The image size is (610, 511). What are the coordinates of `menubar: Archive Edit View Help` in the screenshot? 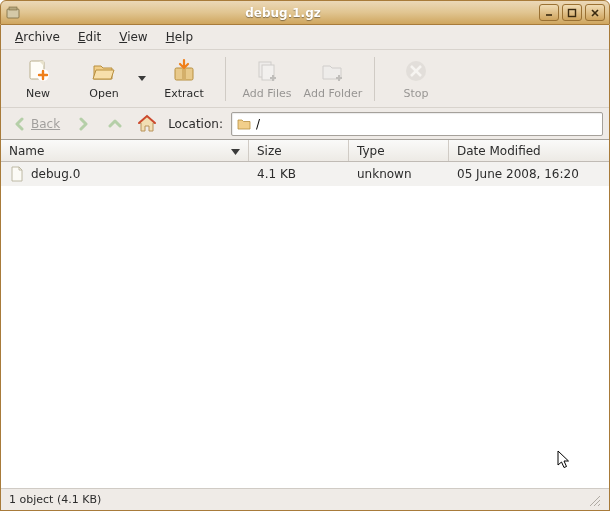 It's located at (305, 38).